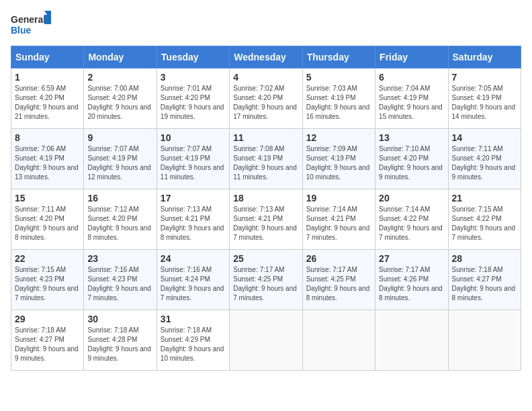 This screenshot has width=532, height=411. What do you see at coordinates (339, 77) in the screenshot?
I see `day-number: 5` at bounding box center [339, 77].